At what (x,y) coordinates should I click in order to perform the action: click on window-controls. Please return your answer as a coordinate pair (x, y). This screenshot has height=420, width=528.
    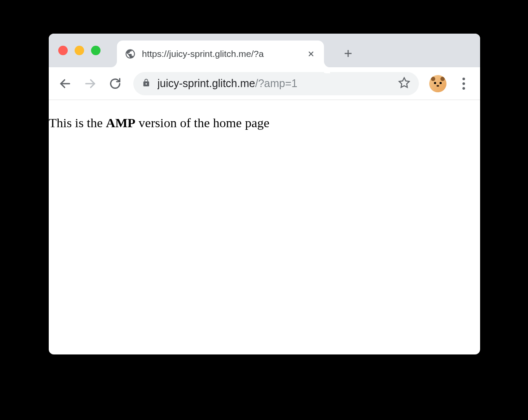
    Looking at the image, I should click on (79, 50).